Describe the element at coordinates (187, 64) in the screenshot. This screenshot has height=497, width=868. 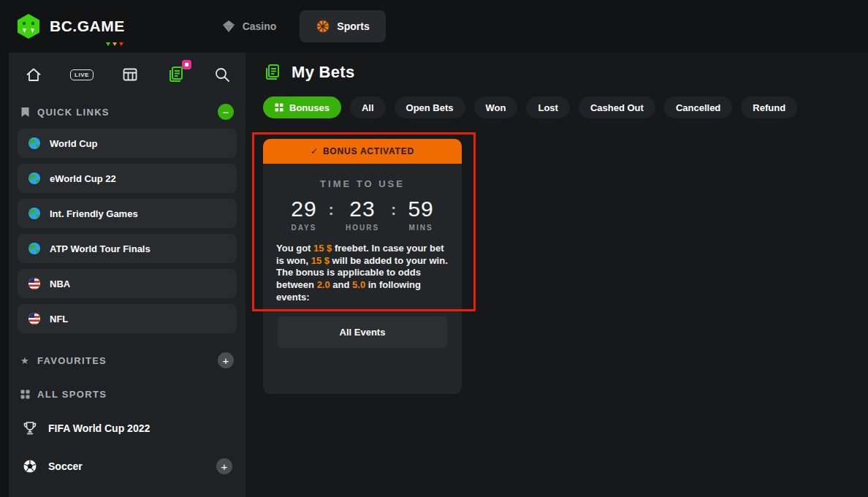
I see `bonus-badge-icon` at that location.